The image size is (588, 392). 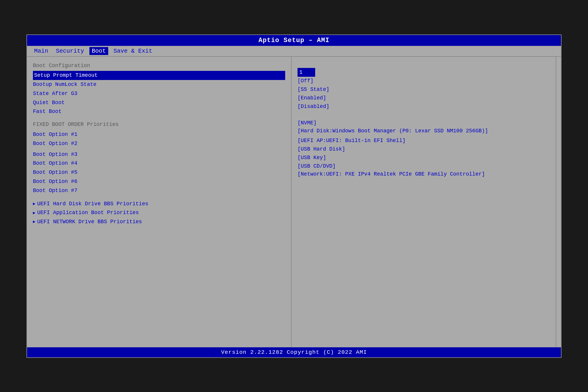 What do you see at coordinates (159, 204) in the screenshot?
I see `menu-uefi-hdd-bbs: UEFI Hard Disk Drive BBS Priorities` at bounding box center [159, 204].